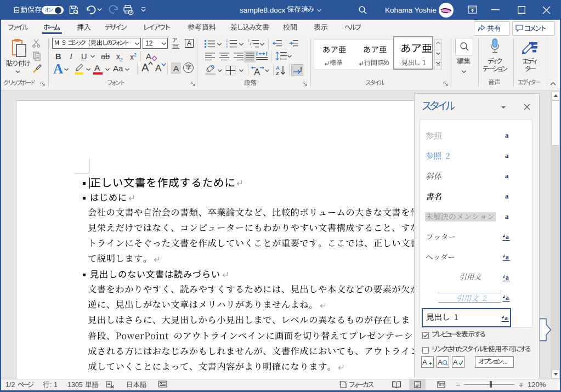 Image resolution: width=561 pixels, height=392 pixels. What do you see at coordinates (227, 47) in the screenshot?
I see `svg-text: 3` at bounding box center [227, 47].